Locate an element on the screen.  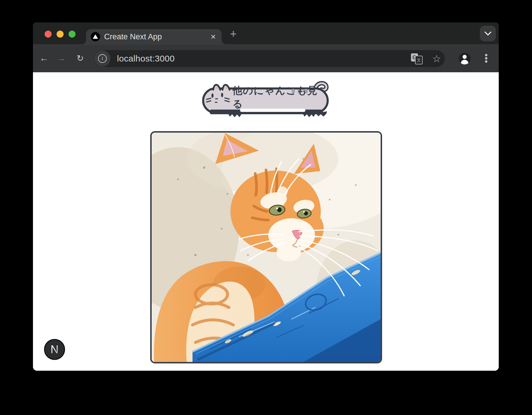
vercel-triangle-icon is located at coordinates (95, 37).